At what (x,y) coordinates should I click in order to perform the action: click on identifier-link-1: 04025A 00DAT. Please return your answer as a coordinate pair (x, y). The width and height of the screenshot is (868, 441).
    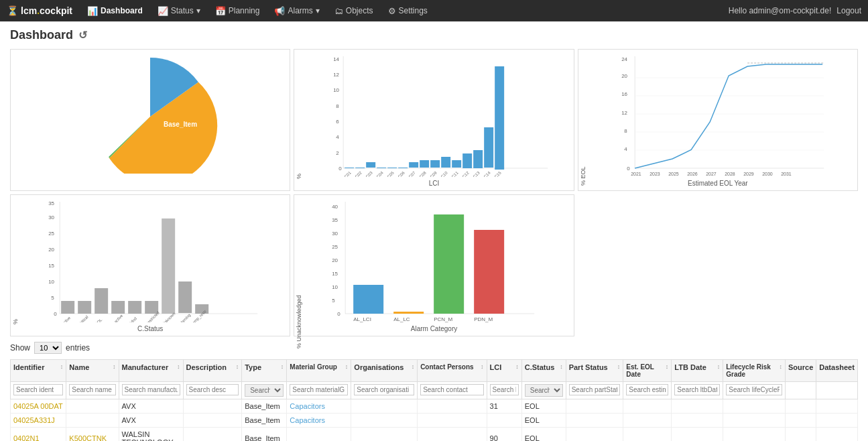
    Looking at the image, I should click on (38, 406).